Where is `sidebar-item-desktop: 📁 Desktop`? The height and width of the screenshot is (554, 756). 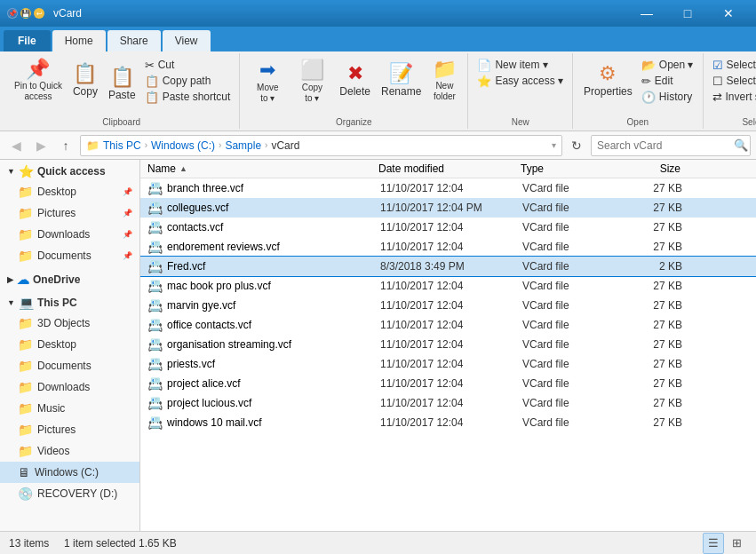
sidebar-item-desktop: 📁 Desktop is located at coordinates (69, 344).